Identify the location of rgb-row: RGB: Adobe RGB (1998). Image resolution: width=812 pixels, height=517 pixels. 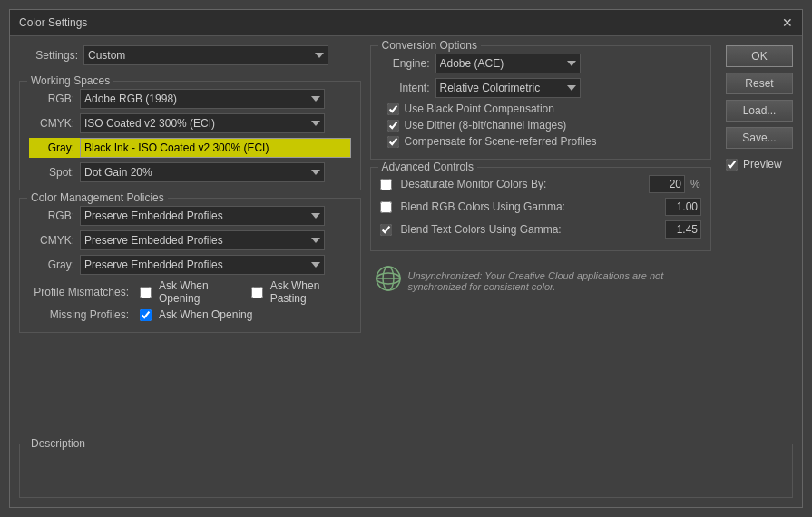
(191, 99).